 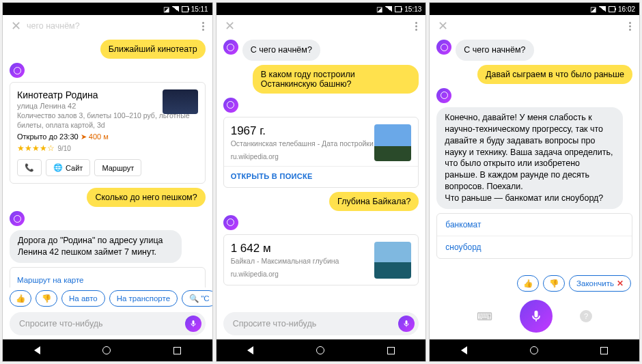 I want to click on close-red-icon: ✕, so click(x=620, y=283).